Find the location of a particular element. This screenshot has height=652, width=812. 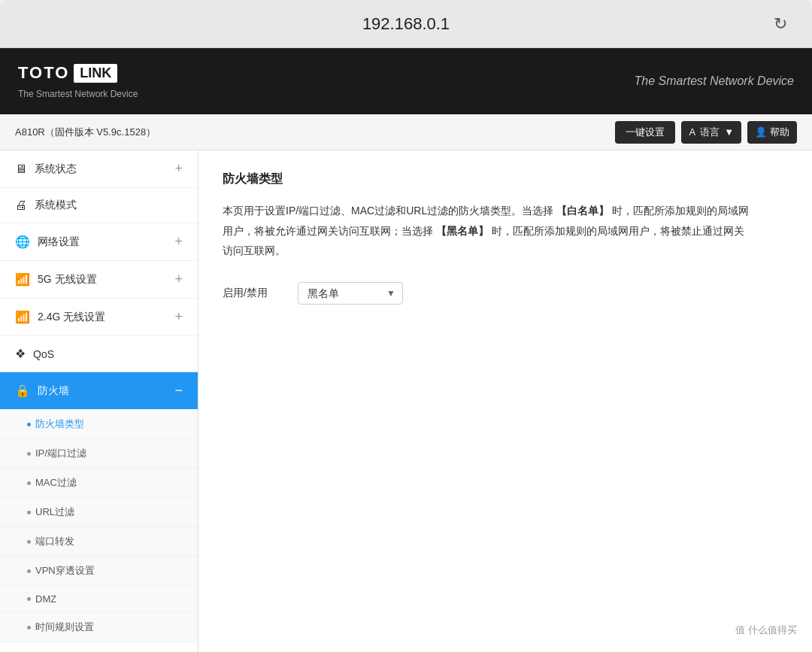

sidebar-sub-port-forward: 端口转发 is located at coordinates (99, 541).